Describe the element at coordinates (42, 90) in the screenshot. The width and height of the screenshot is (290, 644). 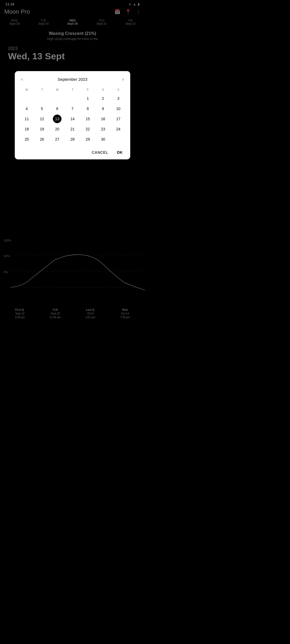
I see `dow-tue: T` at that location.